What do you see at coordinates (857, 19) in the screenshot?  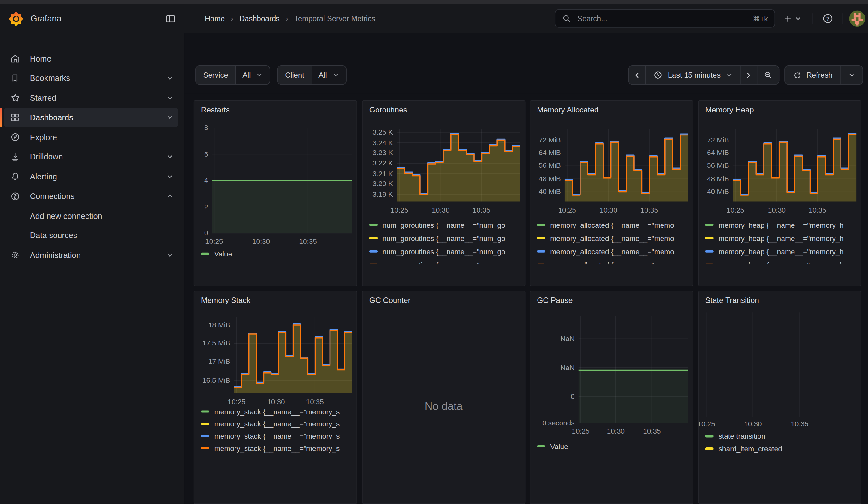 I see `user-avatar` at bounding box center [857, 19].